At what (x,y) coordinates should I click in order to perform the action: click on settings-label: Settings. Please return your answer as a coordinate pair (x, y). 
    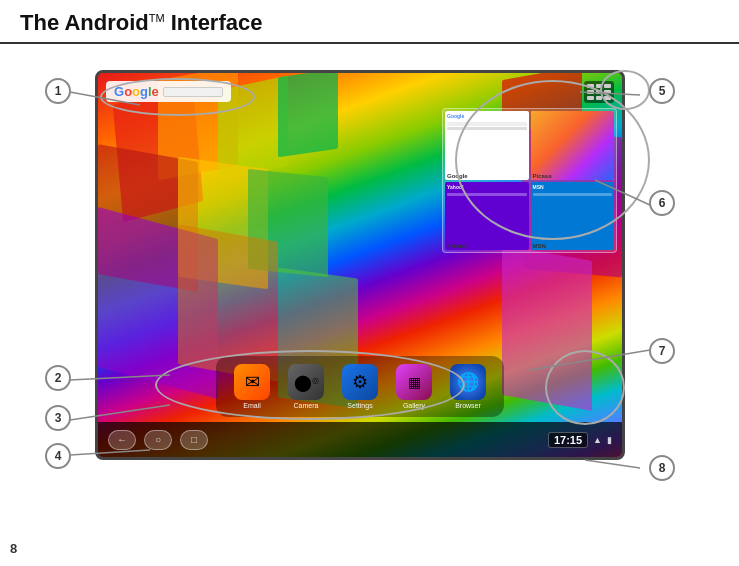
    Looking at the image, I should click on (360, 406).